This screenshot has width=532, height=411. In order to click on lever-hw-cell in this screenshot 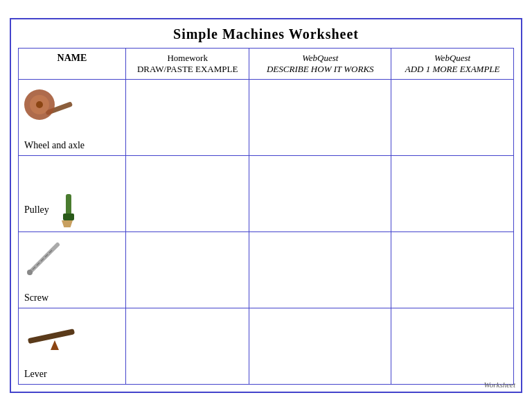, I will do `click(188, 347)`.